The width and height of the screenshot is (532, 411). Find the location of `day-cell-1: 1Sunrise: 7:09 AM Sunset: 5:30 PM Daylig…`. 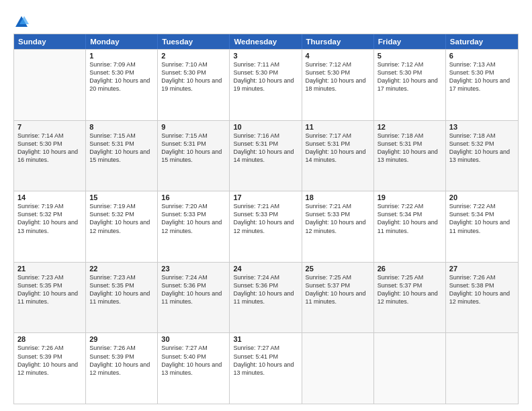

day-cell-1: 1Sunrise: 7:09 AM Sunset: 5:30 PM Daylig… is located at coordinates (122, 85).